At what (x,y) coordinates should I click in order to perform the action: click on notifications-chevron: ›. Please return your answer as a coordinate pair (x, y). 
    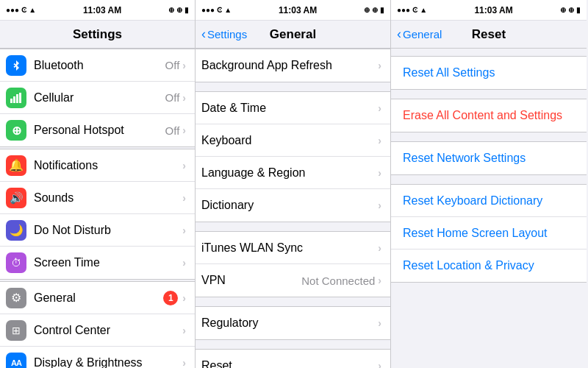
    Looking at the image, I should click on (184, 166).